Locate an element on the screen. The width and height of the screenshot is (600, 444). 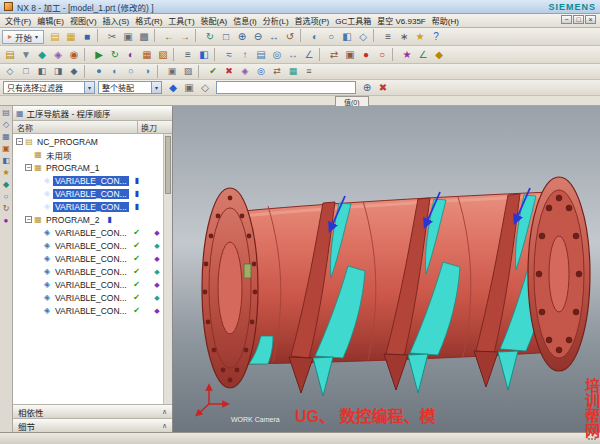
create-operation-icon: ◉ is located at coordinates (74, 54).